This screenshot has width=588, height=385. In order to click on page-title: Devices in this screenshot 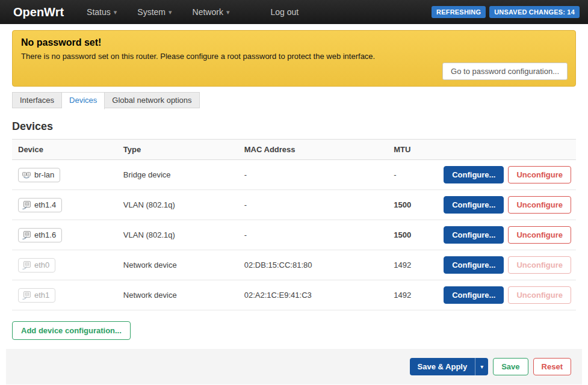, I will do `click(294, 126)`.